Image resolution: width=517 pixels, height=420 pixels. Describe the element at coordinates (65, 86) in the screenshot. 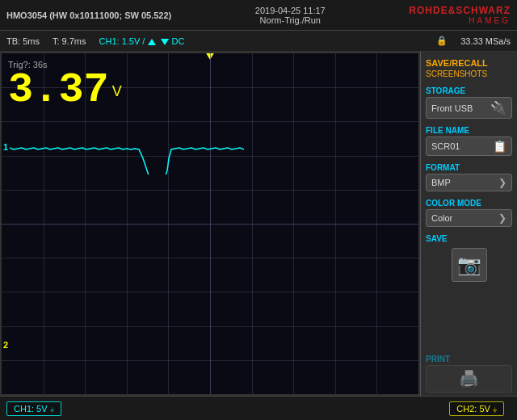

I see `measurement-display: Trig?: 36s 3.37V` at that location.